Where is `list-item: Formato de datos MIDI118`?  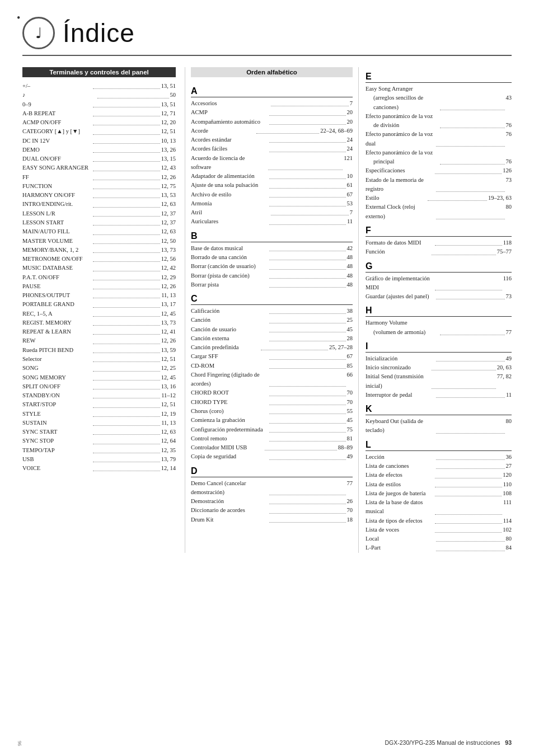 list-item: Formato de datos MIDI118 is located at coordinates (439, 243).